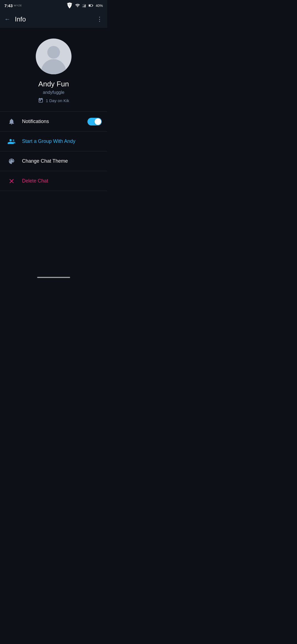 Image resolution: width=297 pixels, height=644 pixels. What do you see at coordinates (54, 141) in the screenshot?
I see `start-group-menu-item: Start a Group With Andy` at bounding box center [54, 141].